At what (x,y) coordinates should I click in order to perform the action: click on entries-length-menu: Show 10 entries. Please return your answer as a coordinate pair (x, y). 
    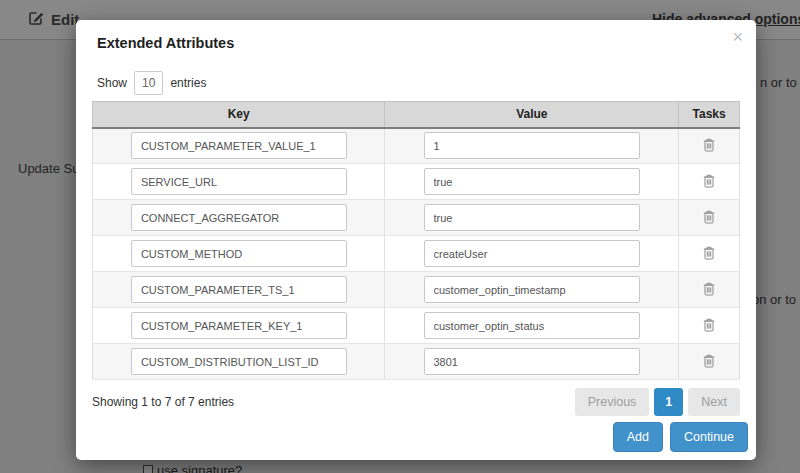
    Looking at the image, I should click on (426, 83).